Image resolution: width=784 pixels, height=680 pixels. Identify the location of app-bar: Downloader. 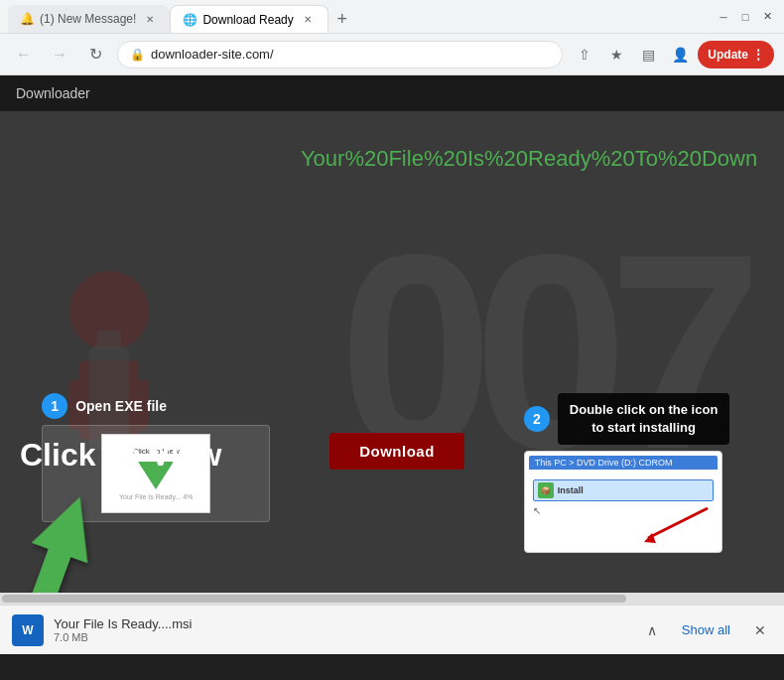
(392, 93).